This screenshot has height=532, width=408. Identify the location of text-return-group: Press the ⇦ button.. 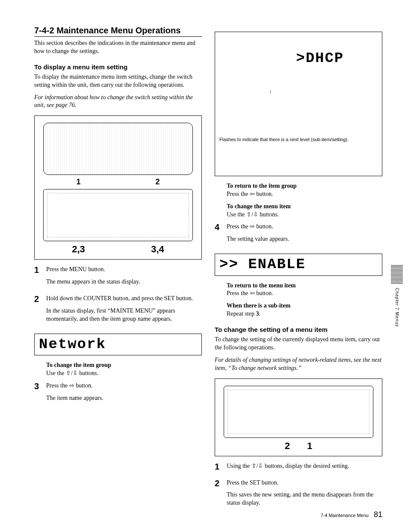
(250, 194).